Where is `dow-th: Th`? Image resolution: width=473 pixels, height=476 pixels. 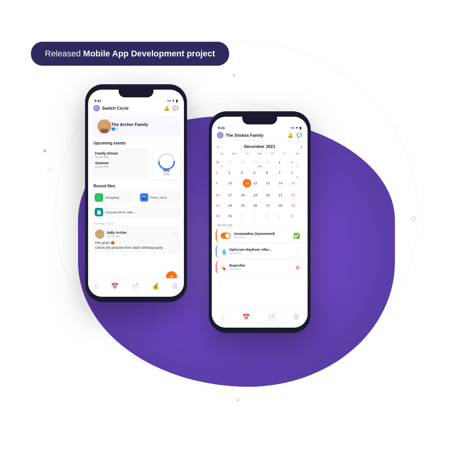 dow-th: Th is located at coordinates (272, 154).